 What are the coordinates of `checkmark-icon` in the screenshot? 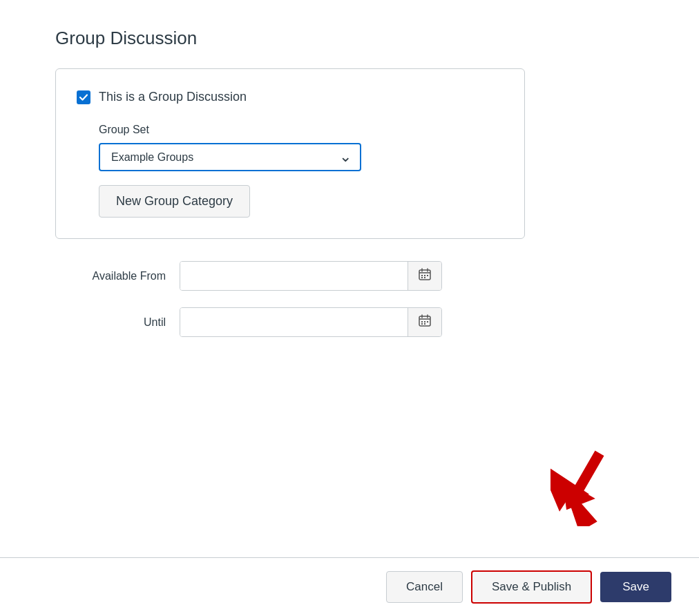 It's located at (84, 97).